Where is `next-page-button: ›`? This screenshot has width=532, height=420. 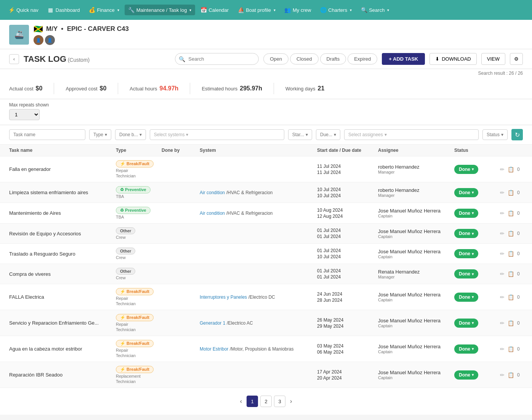
next-page-button: › is located at coordinates (291, 401).